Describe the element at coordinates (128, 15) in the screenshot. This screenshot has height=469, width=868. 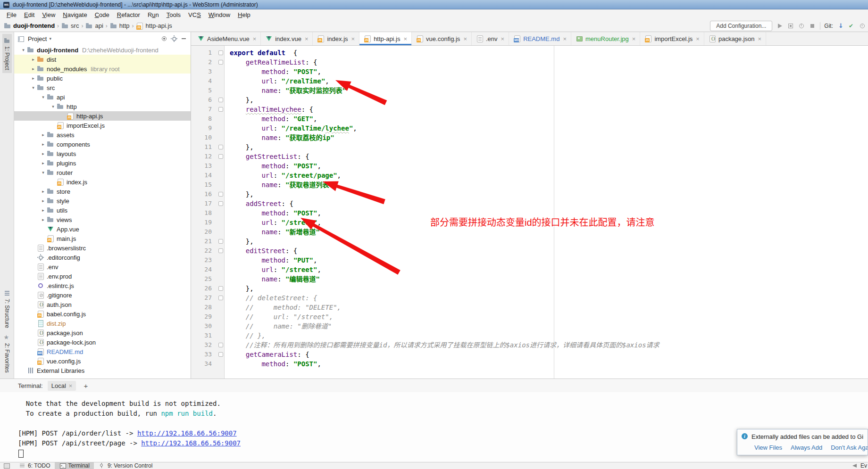
I see `menu-refactor: Refactor` at that location.